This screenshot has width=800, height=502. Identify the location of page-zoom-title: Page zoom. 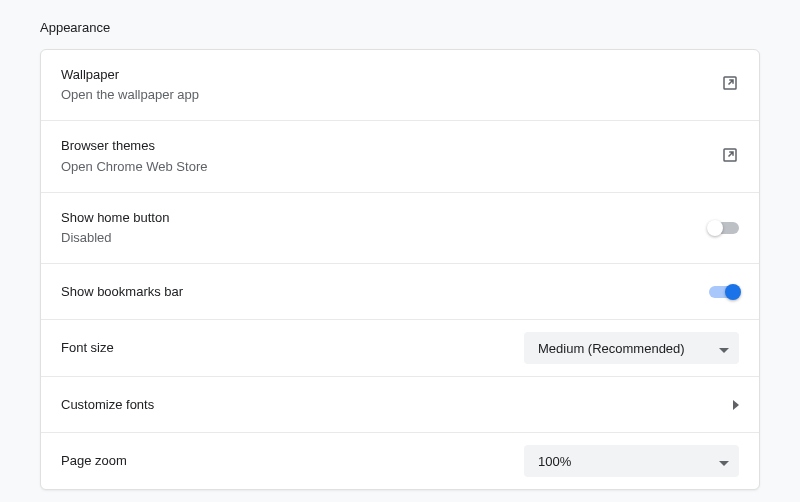
(94, 461).